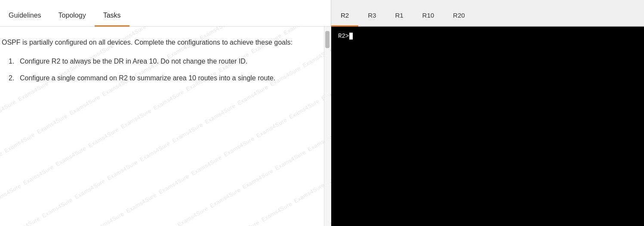 The width and height of the screenshot is (644, 226). What do you see at coordinates (428, 15) in the screenshot?
I see `terminal-tab-r10: R10` at bounding box center [428, 15].